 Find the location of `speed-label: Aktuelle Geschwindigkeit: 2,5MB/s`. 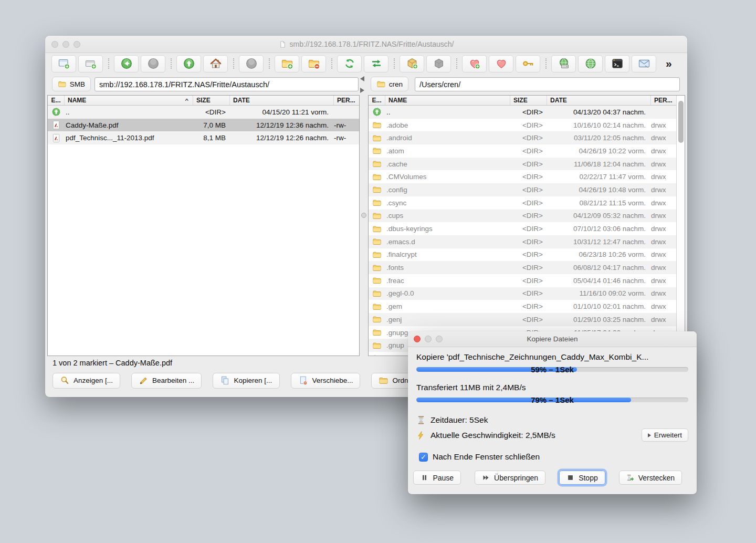

speed-label: Aktuelle Geschwindigkeit: 2,5MB/s is located at coordinates (493, 435).